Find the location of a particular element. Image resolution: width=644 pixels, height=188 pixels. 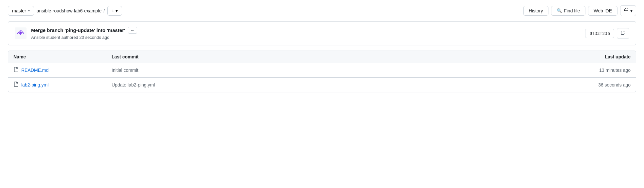

toolbar-right-actions: History 🔍 Find file Web IDE ▾ is located at coordinates (580, 10).